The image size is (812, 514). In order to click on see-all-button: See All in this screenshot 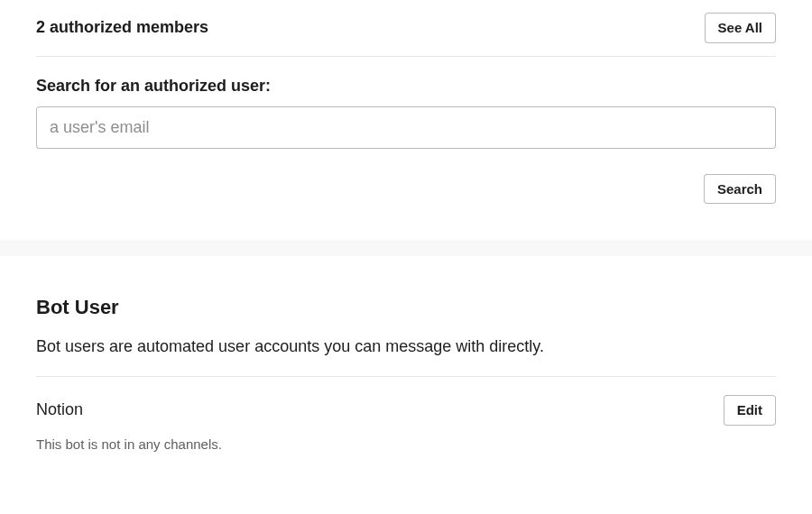, I will do `click(740, 28)`.